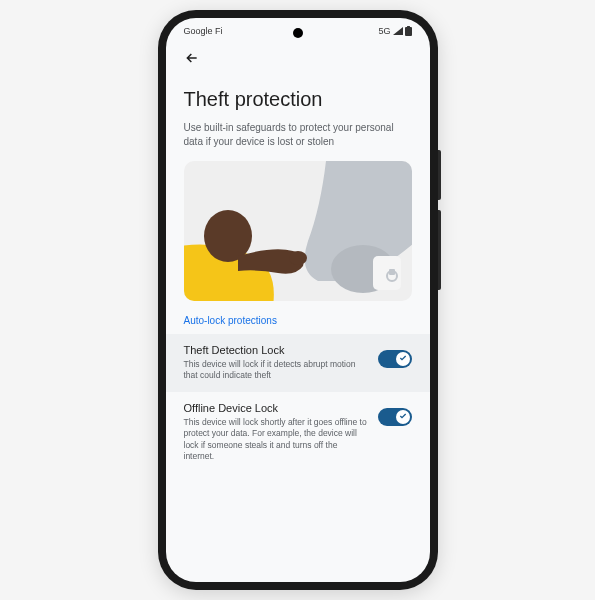  What do you see at coordinates (298, 100) in the screenshot?
I see `page-title: Theft protection` at bounding box center [298, 100].